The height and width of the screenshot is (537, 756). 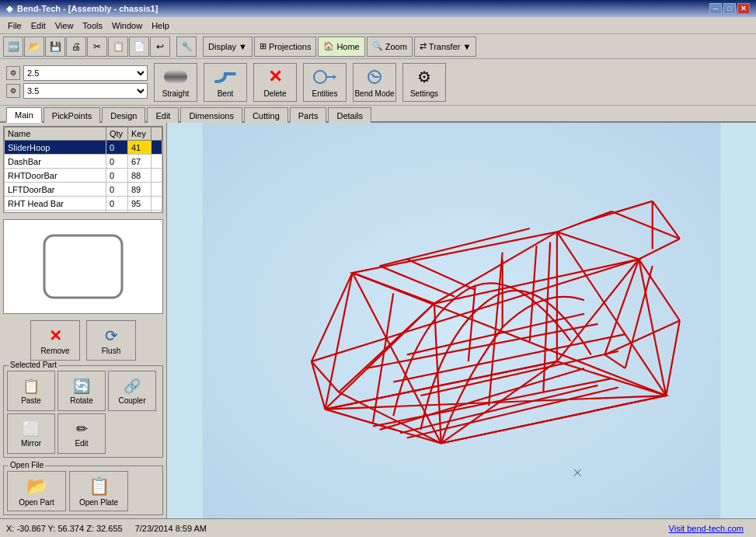 What do you see at coordinates (26, 465) in the screenshot?
I see `open-file-title: Open File` at bounding box center [26, 465].